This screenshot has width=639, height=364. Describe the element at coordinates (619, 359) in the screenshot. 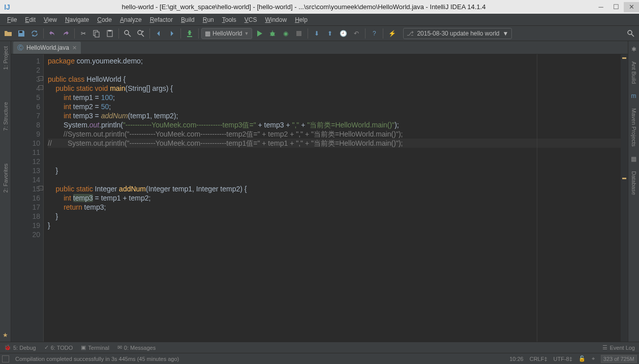

I see `memory-indicator: 323 of 725M` at that location.